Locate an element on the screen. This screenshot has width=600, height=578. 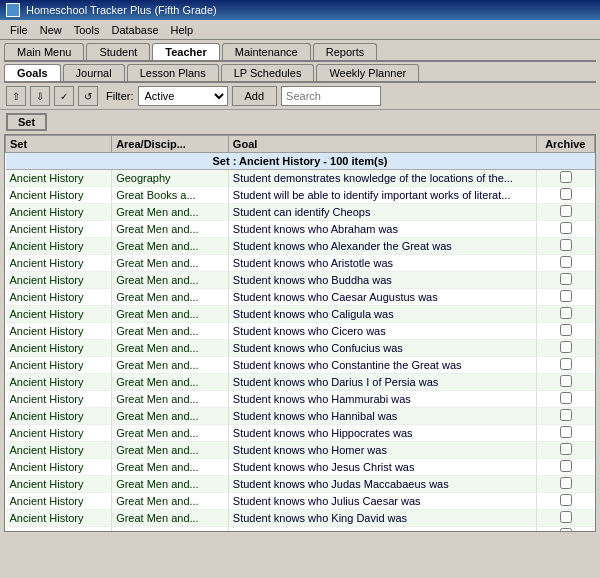
tab-reports: Reports is located at coordinates (346, 52).